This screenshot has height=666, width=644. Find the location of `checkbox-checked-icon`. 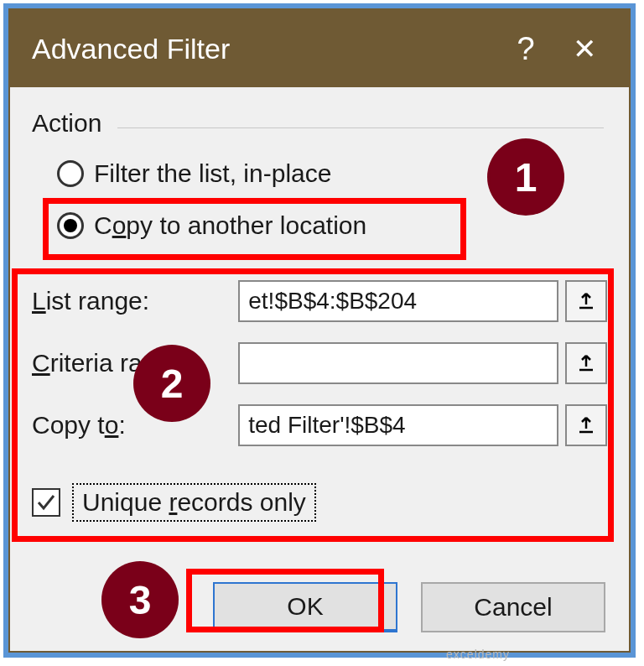

checkbox-checked-icon is located at coordinates (46, 502).